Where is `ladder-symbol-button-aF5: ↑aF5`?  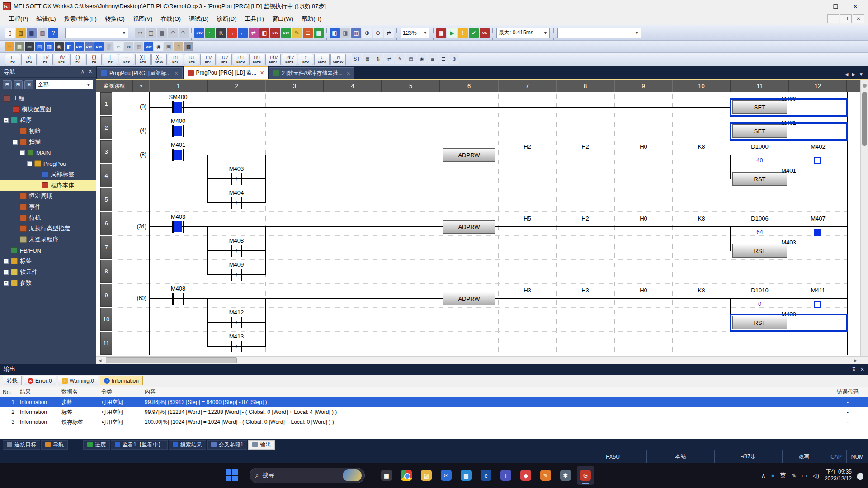 ladder-symbol-button-aF5: ↑aF5 is located at coordinates (306, 60).